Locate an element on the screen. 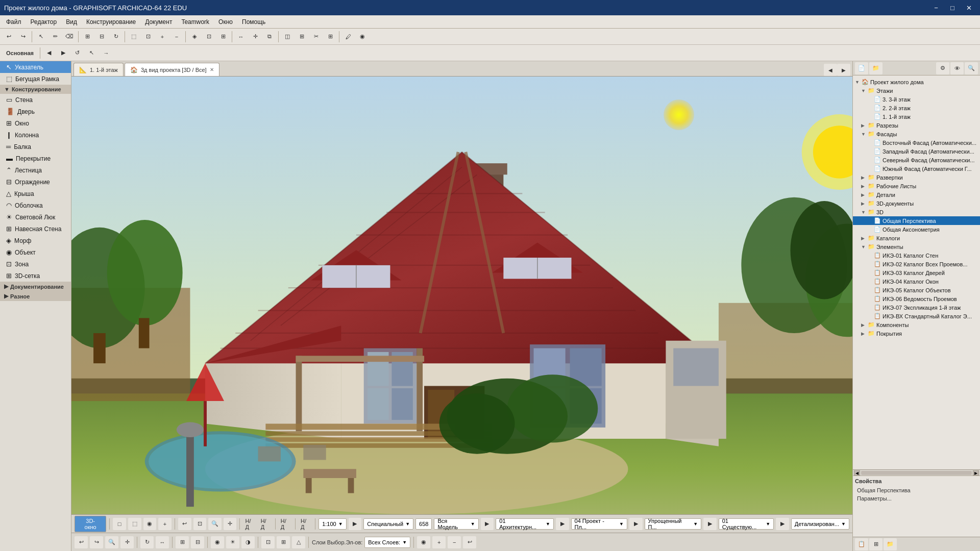  pen-btn: 🖊 is located at coordinates (348, 37).